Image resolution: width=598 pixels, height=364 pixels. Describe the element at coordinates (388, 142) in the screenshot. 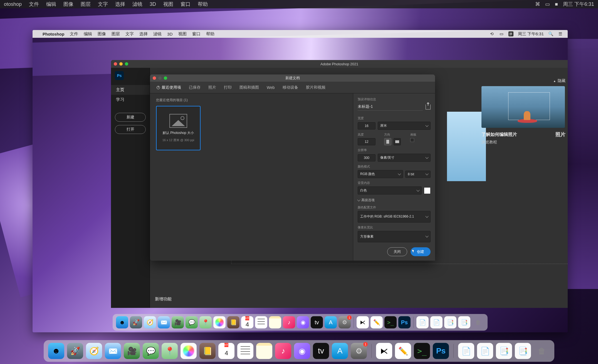

I see `orientation-portrait-button` at that location.